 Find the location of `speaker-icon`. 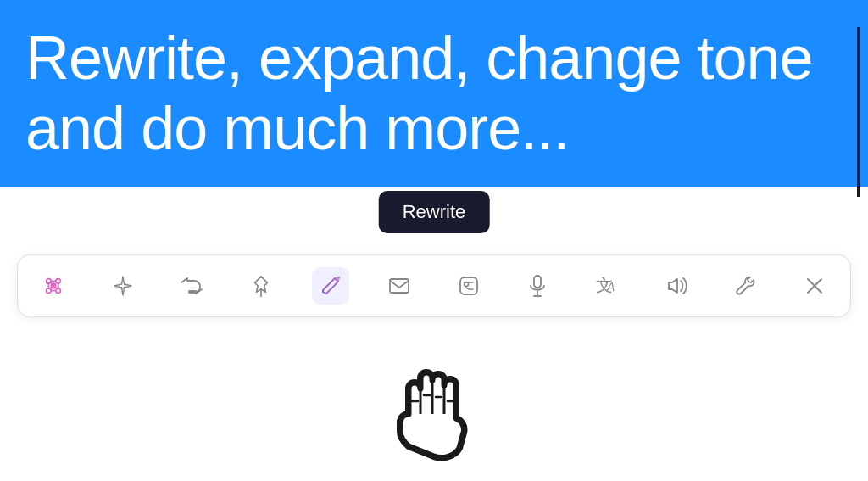

speaker-icon is located at coordinates (676, 286).